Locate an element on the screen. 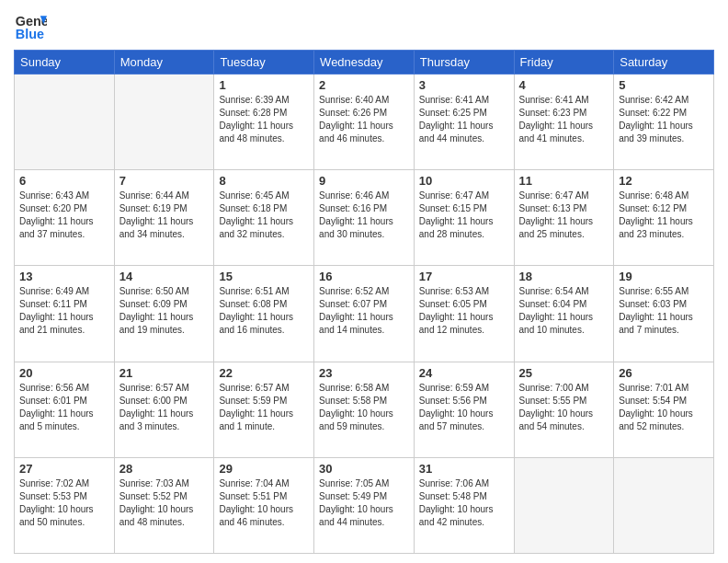  day-detail: Sunrise: 6:57 AMSunset: 5:59 PMDaylight:… is located at coordinates (264, 408).